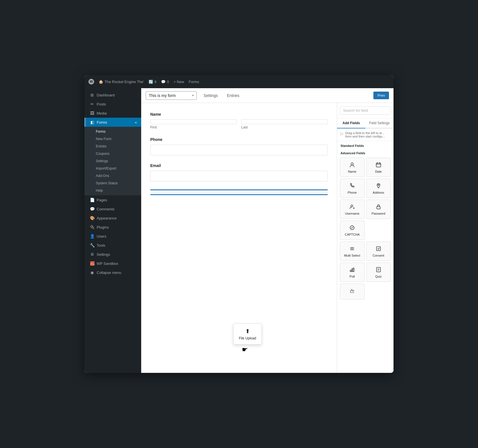 Image resolution: width=478 pixels, height=448 pixels. Describe the element at coordinates (124, 82) in the screenshot. I see `site-name: The Rocket Engine The'` at that location.